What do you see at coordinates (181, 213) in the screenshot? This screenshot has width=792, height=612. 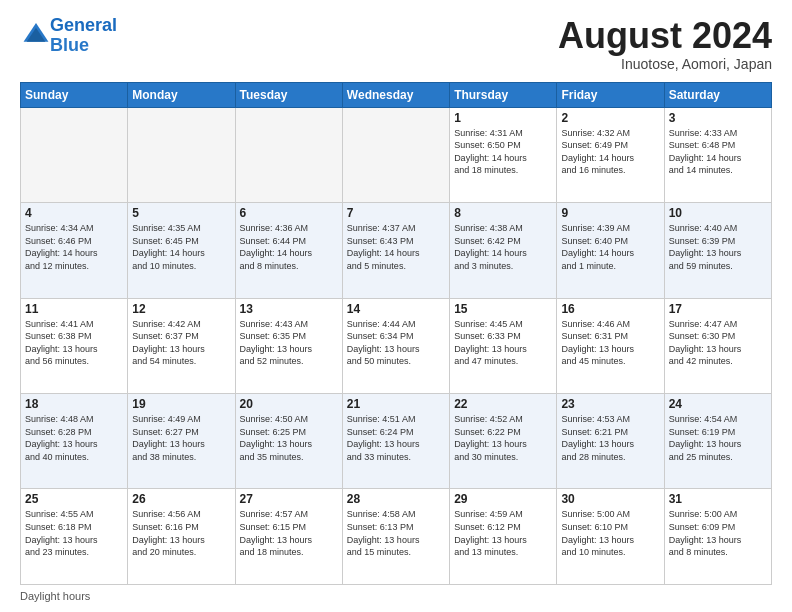 I see `day-number: 5` at bounding box center [181, 213].